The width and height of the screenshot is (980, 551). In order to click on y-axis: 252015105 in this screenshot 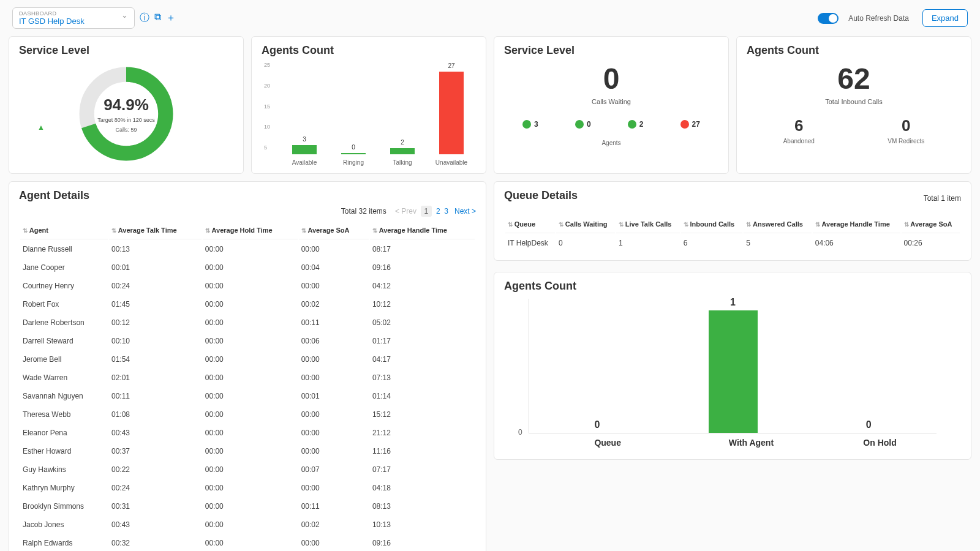, I will do `click(267, 107)`.